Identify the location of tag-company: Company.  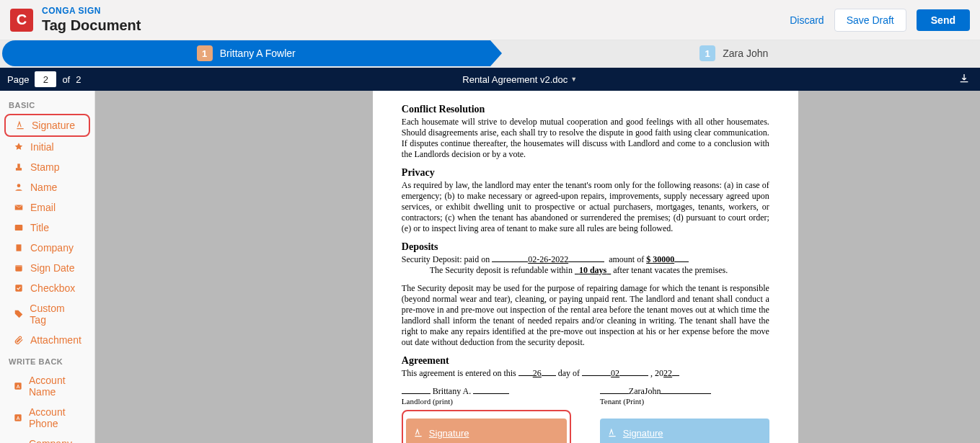
(48, 248).